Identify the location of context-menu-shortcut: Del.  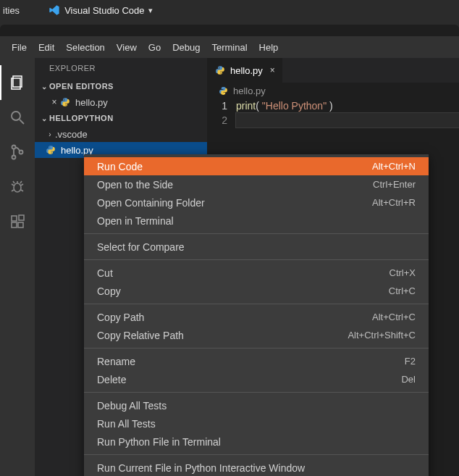
(408, 380).